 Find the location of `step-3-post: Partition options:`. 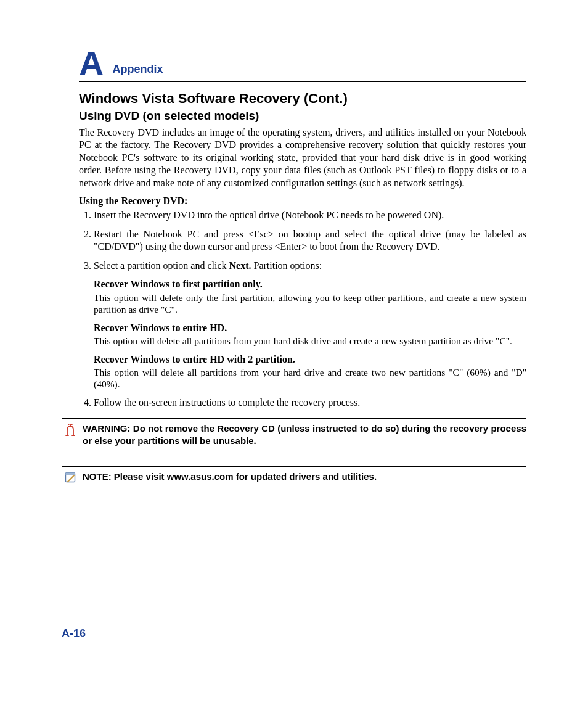

step-3-post: Partition options: is located at coordinates (286, 265).